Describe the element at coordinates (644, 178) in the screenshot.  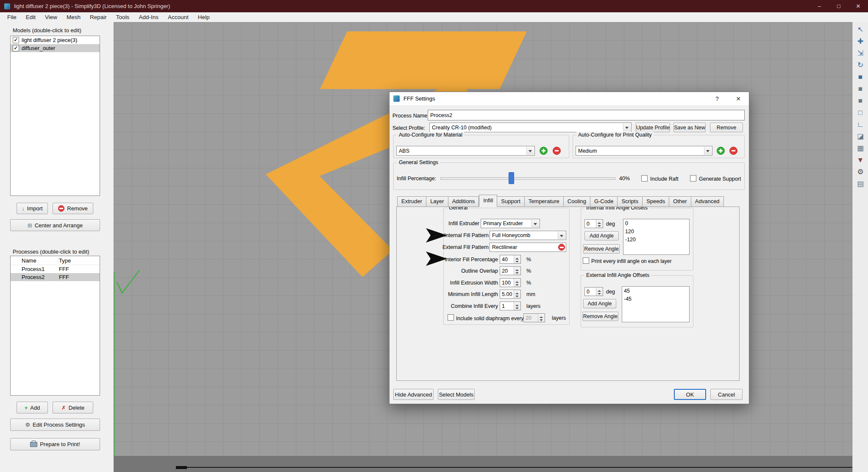
I see `include-raft-checkbox` at that location.